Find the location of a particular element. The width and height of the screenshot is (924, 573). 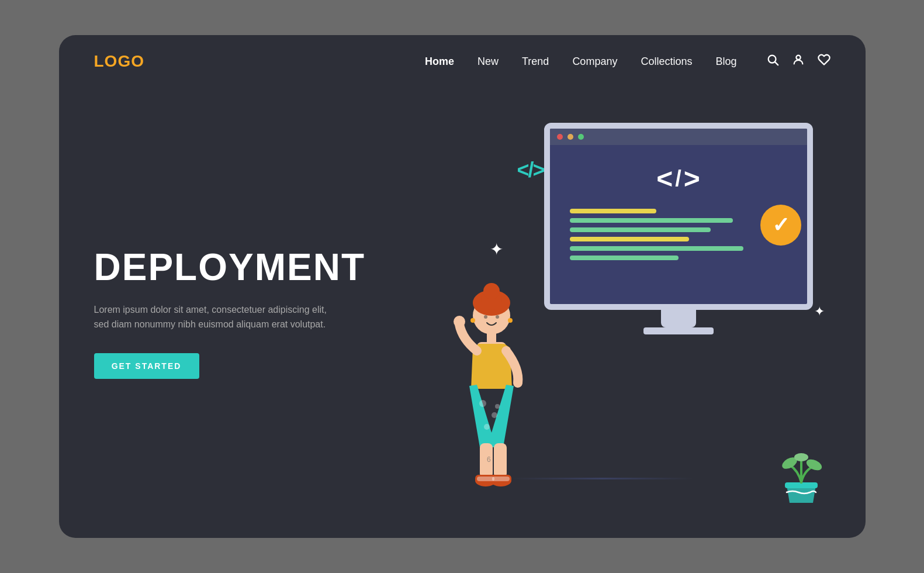

character-illustration: 6 is located at coordinates (492, 398).